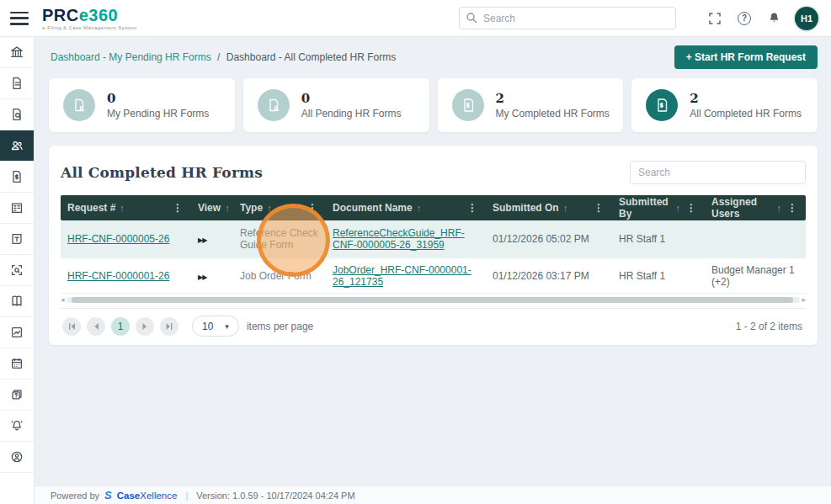 Image resolution: width=831 pixels, height=504 pixels. I want to click on column-header-submitted-by: Submitted By↑⋮, so click(658, 208).